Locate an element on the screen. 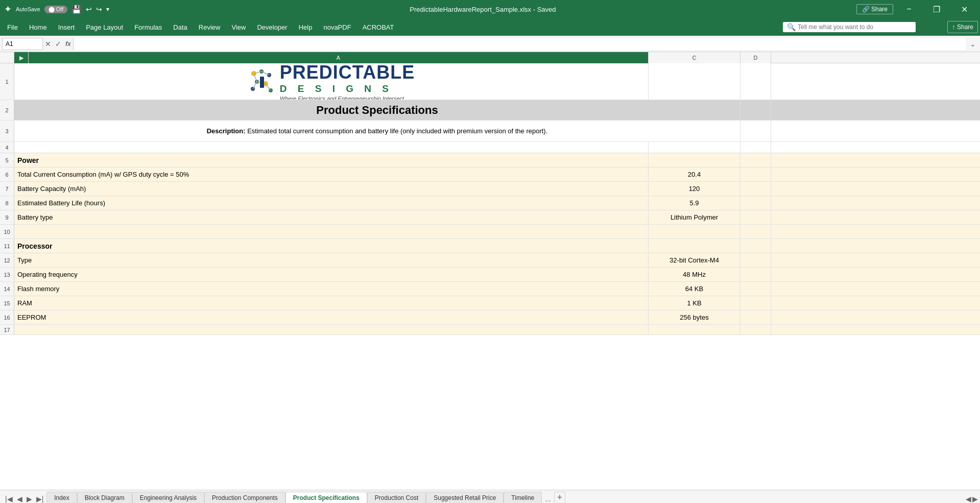 The image size is (980, 503). tab-navigation: |◀ ◀ ▶ ▶| is located at coordinates (25, 499).